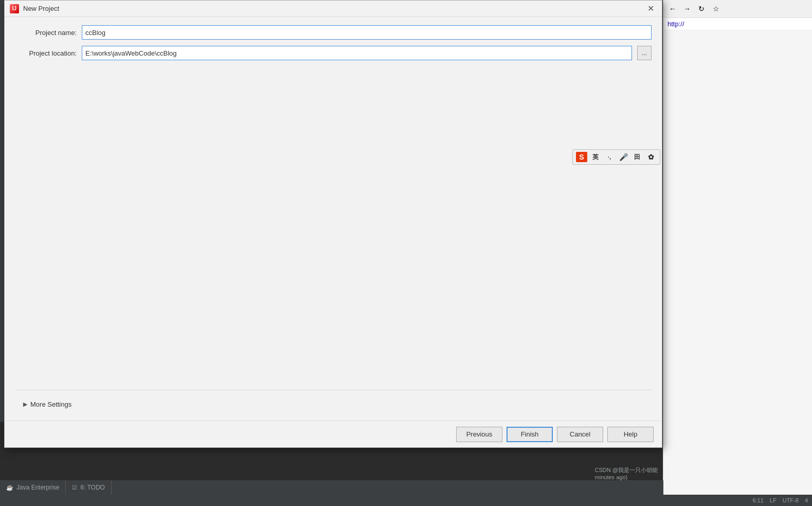 The height and width of the screenshot is (506, 812). What do you see at coordinates (530, 434) in the screenshot?
I see `finish-button: Finish` at bounding box center [530, 434].